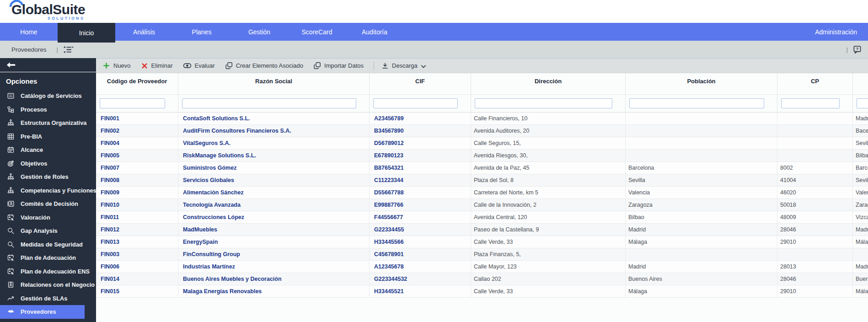 The width and height of the screenshot is (868, 322). What do you see at coordinates (42, 258) in the screenshot?
I see `sidebar-item-plan-de-adecuacion: Plan de Adecuación` at bounding box center [42, 258].